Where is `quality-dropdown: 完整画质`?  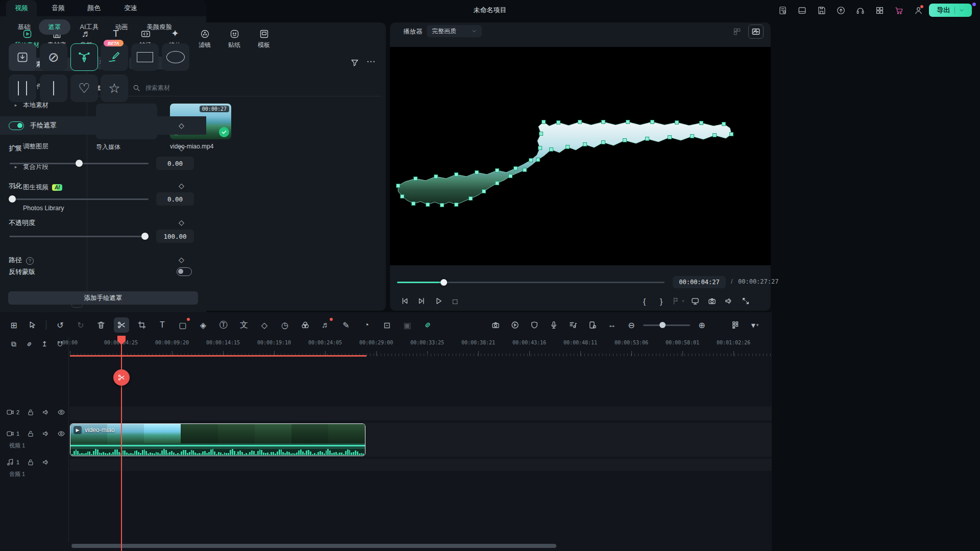 quality-dropdown: 完整画质 is located at coordinates (454, 31).